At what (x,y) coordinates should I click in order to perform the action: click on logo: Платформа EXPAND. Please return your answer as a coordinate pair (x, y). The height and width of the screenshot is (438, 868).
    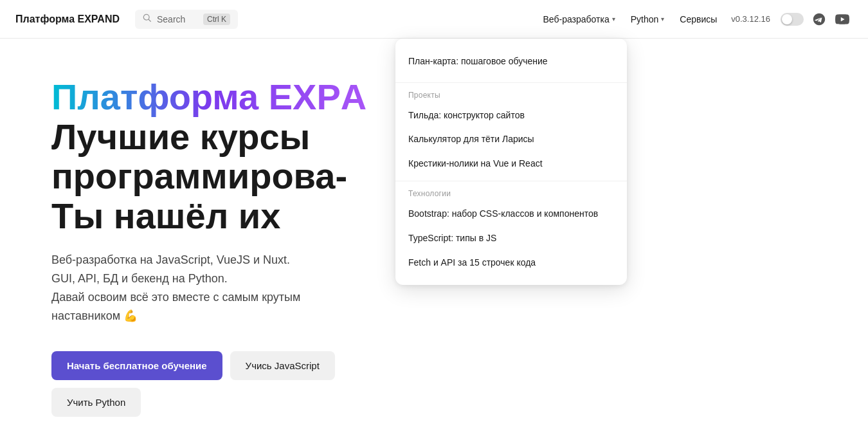
    Looking at the image, I should click on (68, 19).